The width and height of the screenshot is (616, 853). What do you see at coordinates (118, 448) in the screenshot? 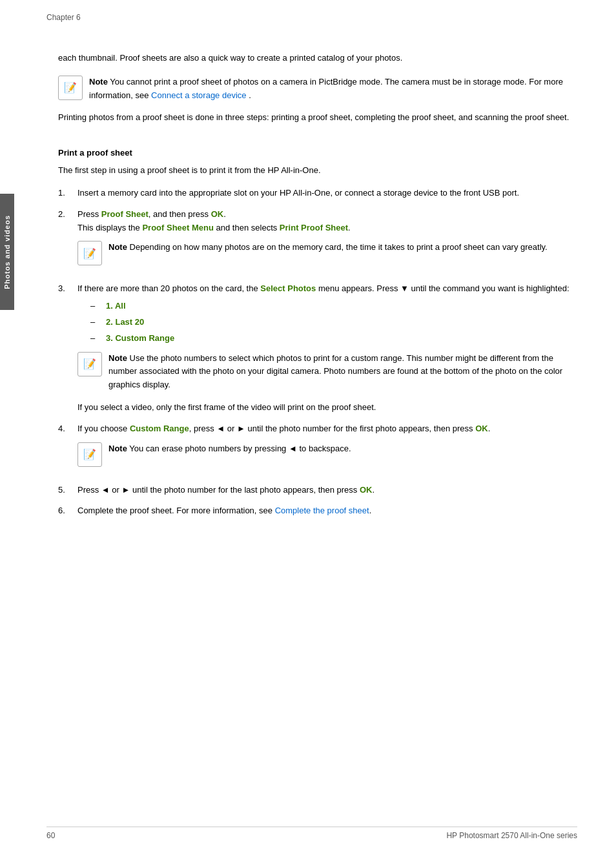
I see `step-4-note-label: Note` at bounding box center [118, 448].